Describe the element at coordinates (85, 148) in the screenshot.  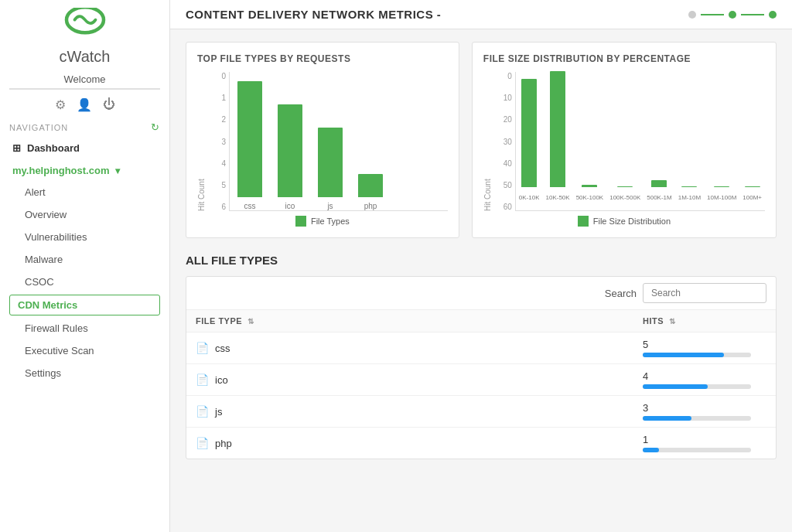
I see `sidebar-item-dashboard: ⊞ Dashboard` at that location.